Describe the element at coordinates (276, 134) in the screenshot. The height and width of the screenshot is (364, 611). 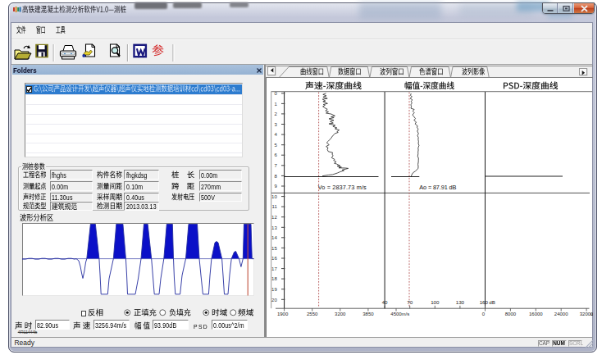
I see `svg-text: 4` at that location.